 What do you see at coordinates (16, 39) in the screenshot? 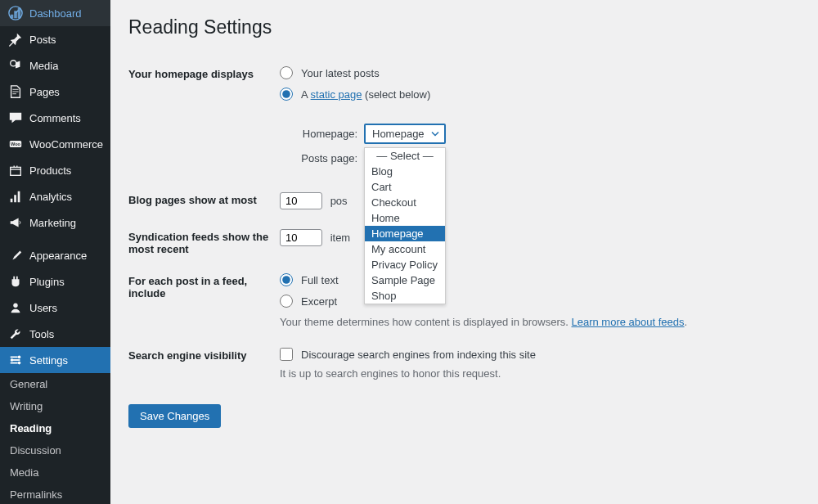
I see `pin-icon` at bounding box center [16, 39].